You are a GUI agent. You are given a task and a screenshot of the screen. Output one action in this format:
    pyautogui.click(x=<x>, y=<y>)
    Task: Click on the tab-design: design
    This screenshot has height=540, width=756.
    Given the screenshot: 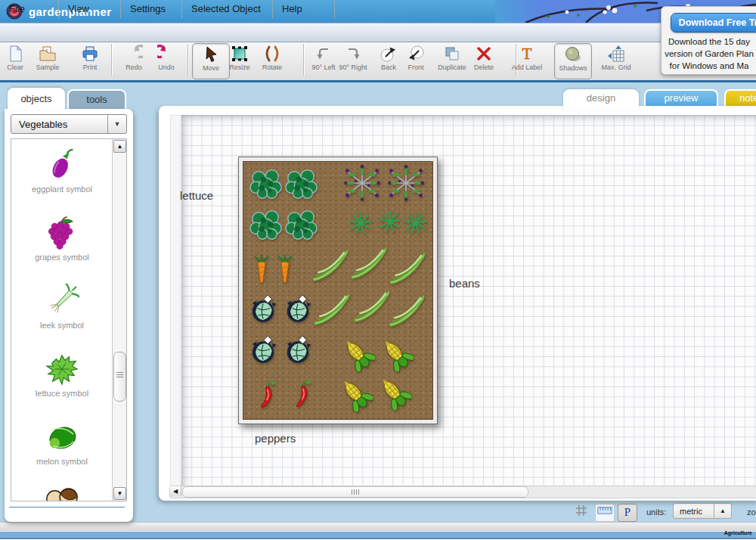 What is the action you would take?
    pyautogui.click(x=601, y=100)
    